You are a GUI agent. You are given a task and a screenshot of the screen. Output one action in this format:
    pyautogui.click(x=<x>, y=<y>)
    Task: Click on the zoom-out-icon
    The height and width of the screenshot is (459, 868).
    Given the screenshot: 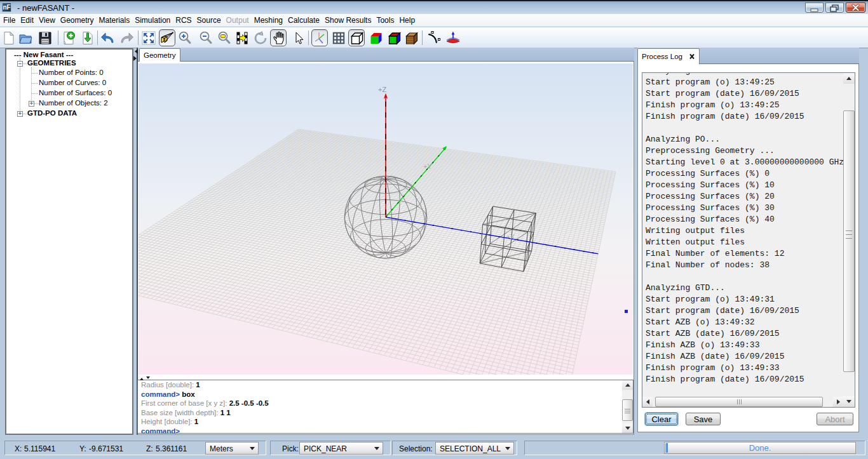 What is the action you would take?
    pyautogui.click(x=206, y=38)
    